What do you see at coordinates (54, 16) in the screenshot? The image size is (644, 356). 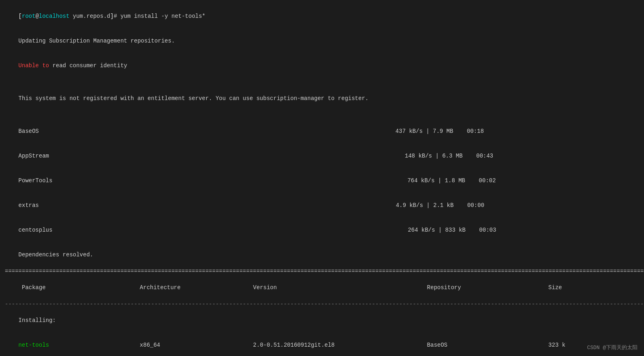 I see `prompt-host: localhost` at bounding box center [54, 16].